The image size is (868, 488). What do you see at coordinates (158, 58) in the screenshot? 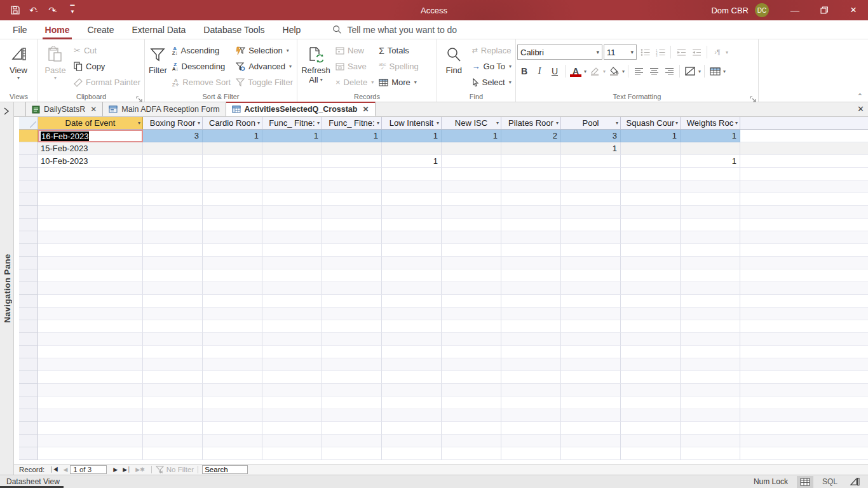
I see `filter-button: Filter` at bounding box center [158, 58].